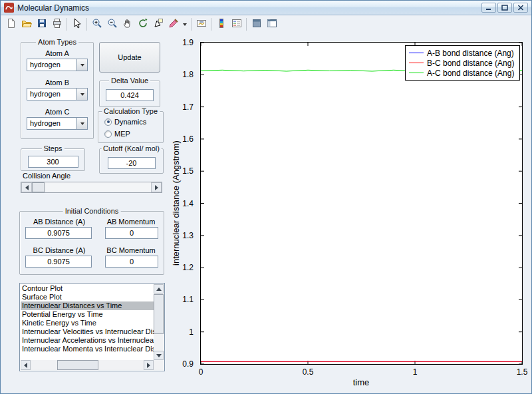  I want to click on slider-left-arrow-icon, so click(27, 188).